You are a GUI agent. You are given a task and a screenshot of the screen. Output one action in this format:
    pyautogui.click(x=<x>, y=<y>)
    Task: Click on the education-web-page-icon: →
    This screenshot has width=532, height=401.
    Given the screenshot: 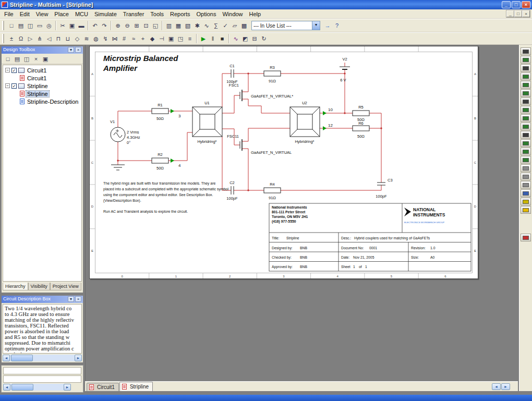 What is the action you would take?
    pyautogui.click(x=328, y=26)
    